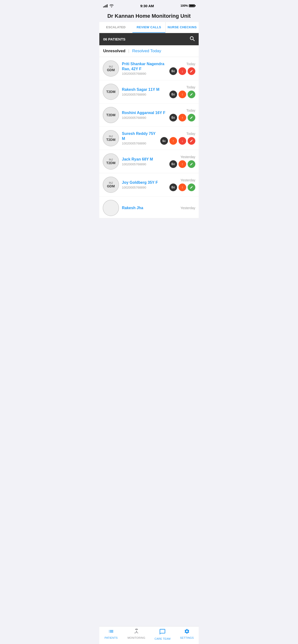  Describe the element at coordinates (144, 68) in the screenshot. I see `patient-info: Priti Shankar Nagendra Rao, 42Y F 100200…` at that location.